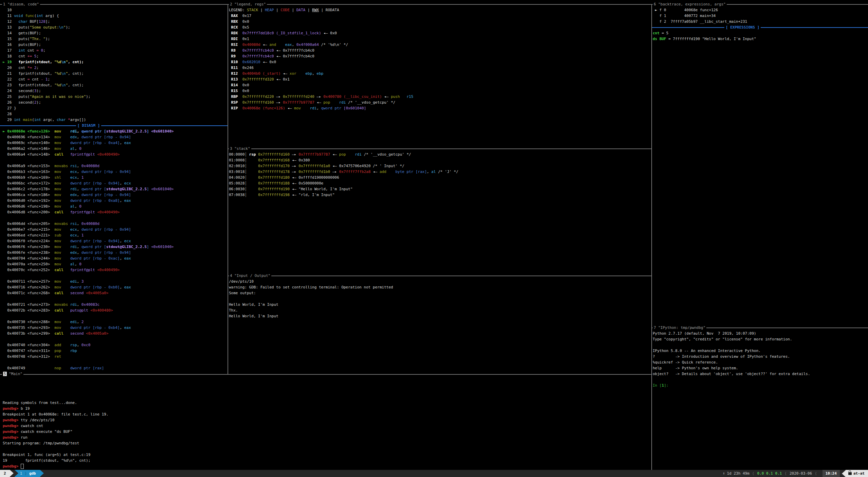 The height and width of the screenshot is (477, 868). What do you see at coordinates (656, 33) in the screenshot?
I see `text-segment: cnt` at bounding box center [656, 33].